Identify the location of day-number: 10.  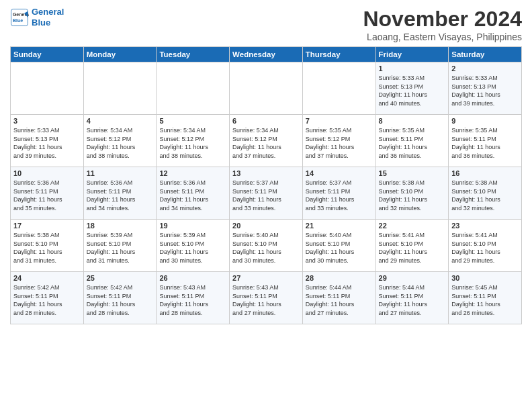
(47, 173).